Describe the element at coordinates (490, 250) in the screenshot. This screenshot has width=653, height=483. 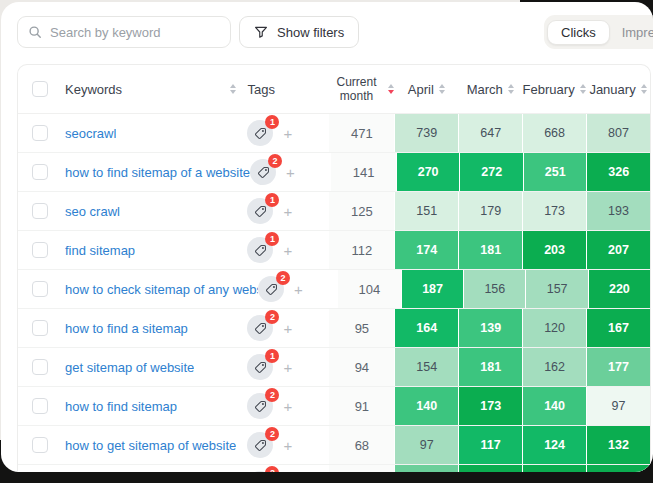
I see `heatmap-cell: 181` at that location.